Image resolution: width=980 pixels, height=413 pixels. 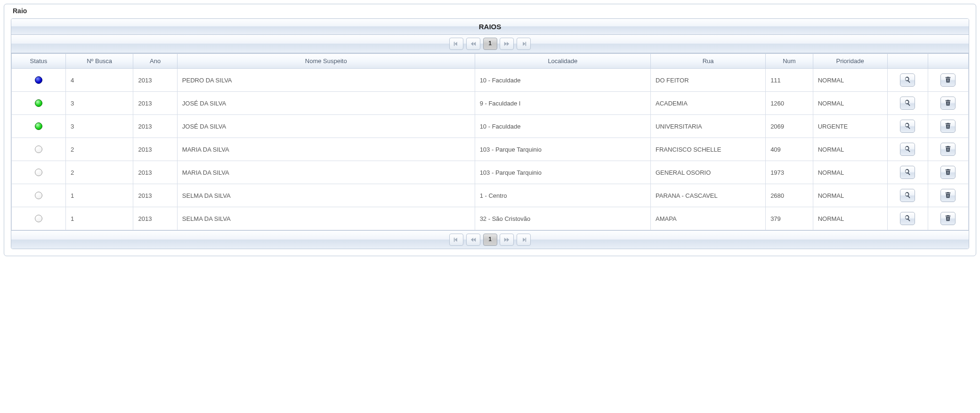 What do you see at coordinates (490, 126) in the screenshot?
I see `table-row: 32013JOSÉ DA SILVA10 - FaculdadeUNIVERSI…` at bounding box center [490, 126].